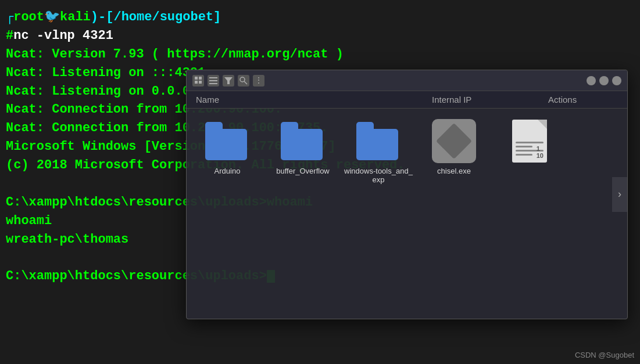  Describe the element at coordinates (490, 100) in the screenshot. I see `col-header-ip: Internal IP` at that location.